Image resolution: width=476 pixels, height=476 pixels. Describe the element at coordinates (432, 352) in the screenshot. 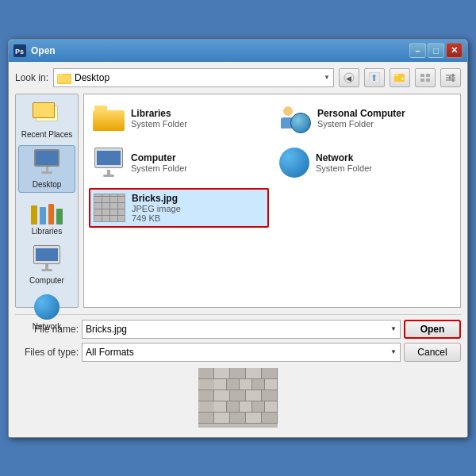

I see `cancel-button-label: Cancel` at that location.